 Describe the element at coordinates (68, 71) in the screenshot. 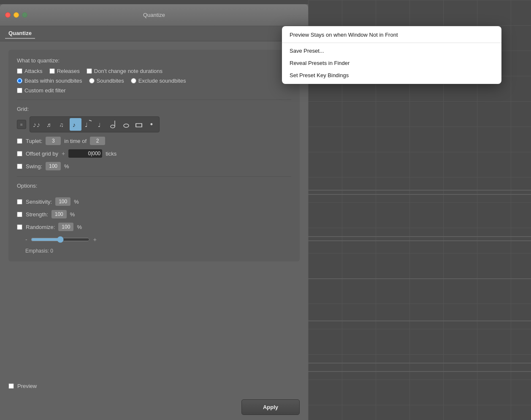

I see `releases-label: Releases` at that location.